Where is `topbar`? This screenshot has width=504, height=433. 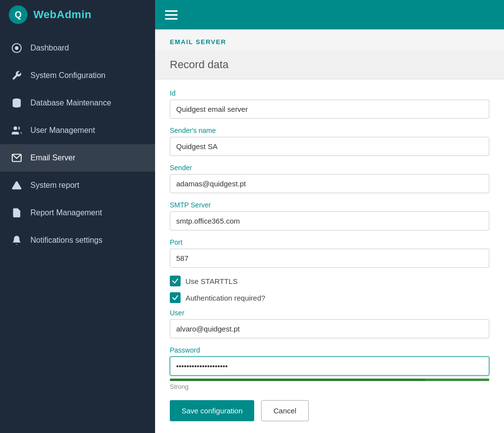 topbar is located at coordinates (330, 15).